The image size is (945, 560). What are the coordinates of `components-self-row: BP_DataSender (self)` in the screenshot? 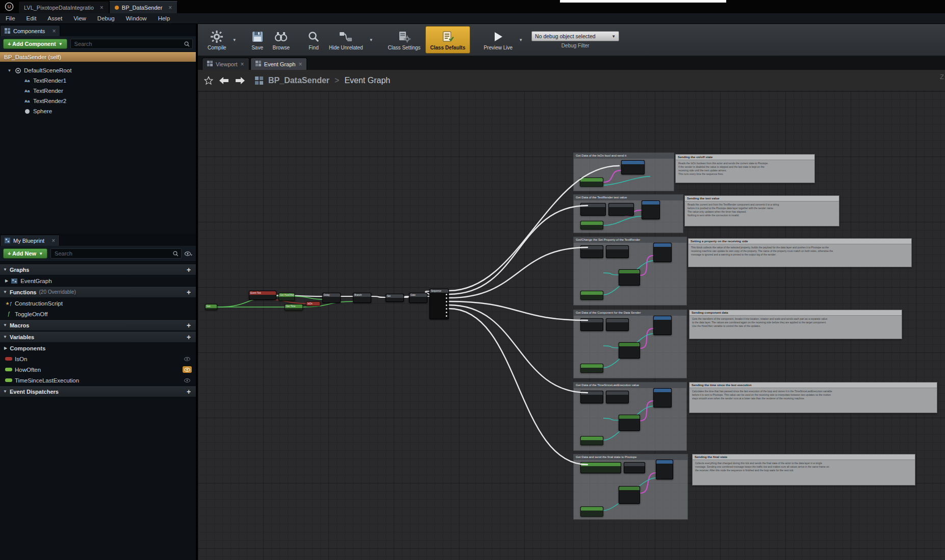 It's located at (98, 57).